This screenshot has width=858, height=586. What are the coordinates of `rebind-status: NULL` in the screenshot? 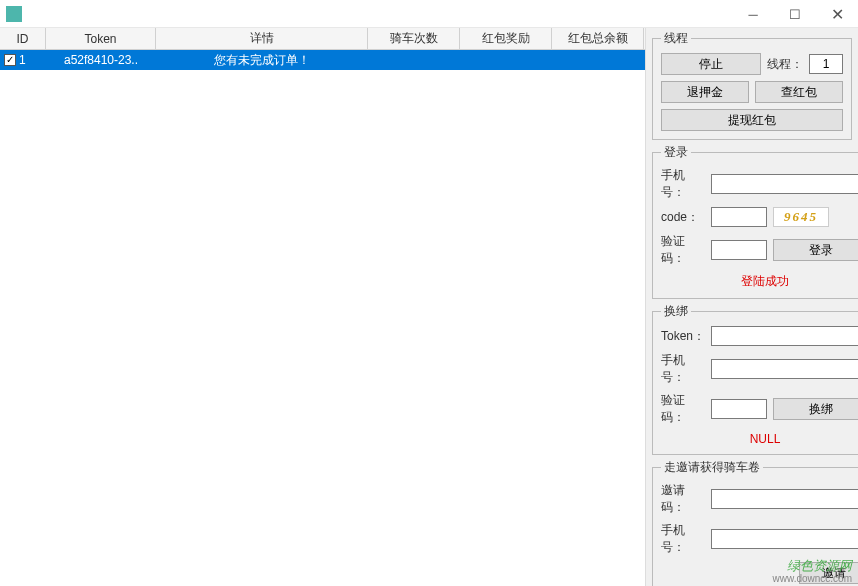 It's located at (760, 439).